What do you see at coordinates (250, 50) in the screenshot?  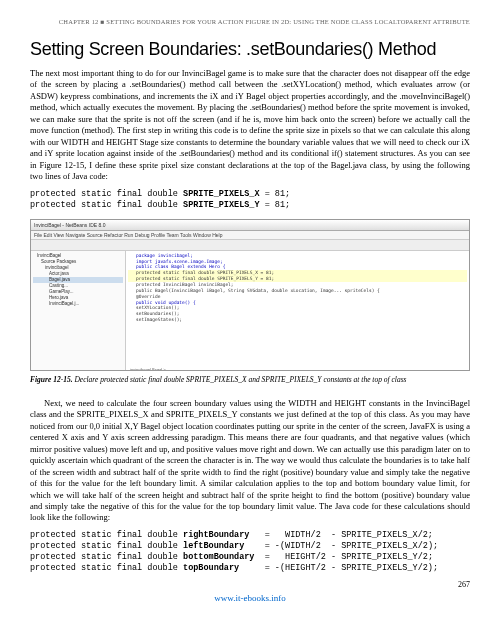 I see `section-heading: Setting Screen Boundaries: .setBoundarie…` at bounding box center [250, 50].